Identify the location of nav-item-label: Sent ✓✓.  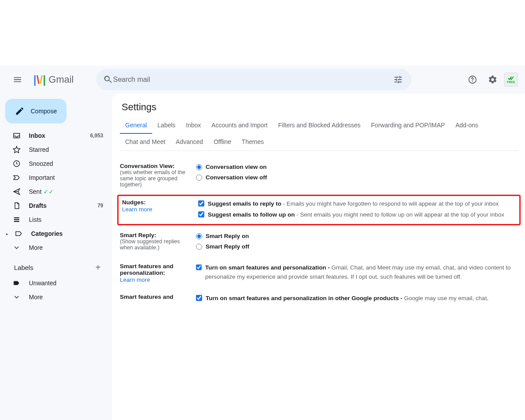
(66, 192).